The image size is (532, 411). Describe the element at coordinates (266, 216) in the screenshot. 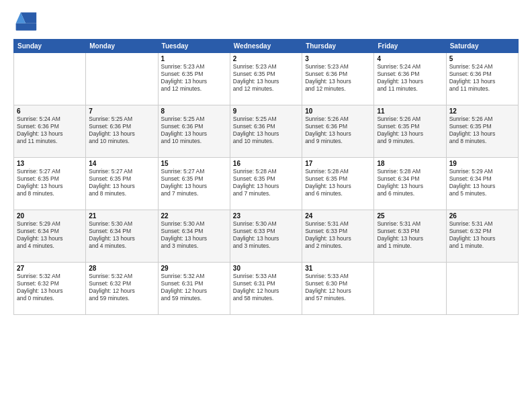

I see `day-number: 23` at that location.